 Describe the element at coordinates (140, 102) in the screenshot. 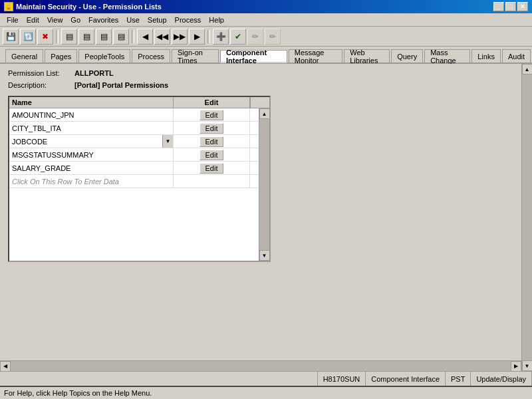

I see `grid-header: Name Edit` at that location.